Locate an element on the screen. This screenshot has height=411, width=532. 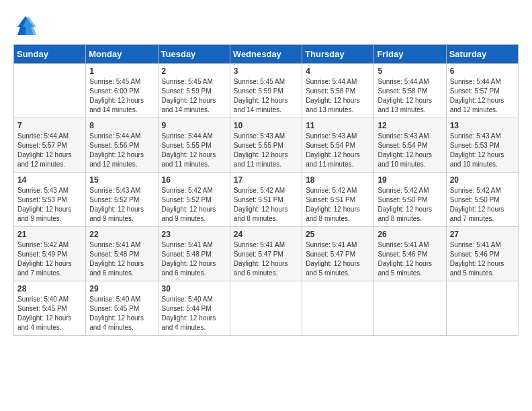
calendar-cell: 10Sunrise: 5:43 AM Sunset: 5:55 PM Dayli… is located at coordinates (266, 145).